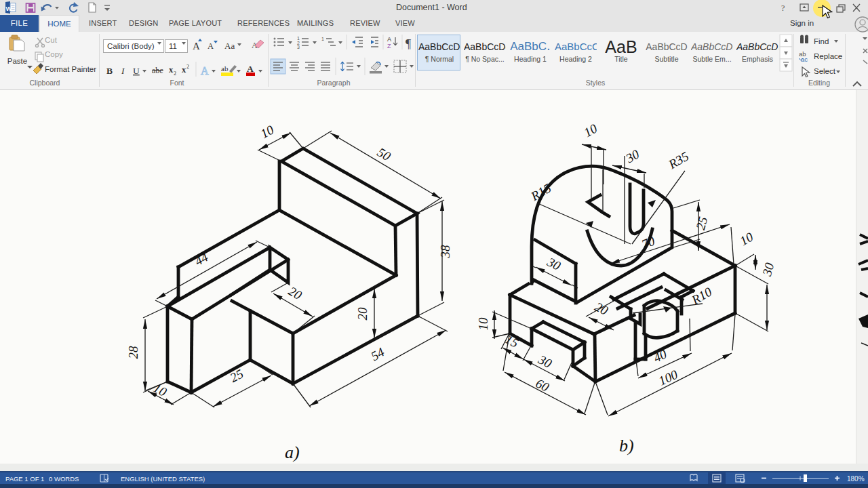 The image size is (868, 488). I want to click on svg-text: I, so click(123, 70).